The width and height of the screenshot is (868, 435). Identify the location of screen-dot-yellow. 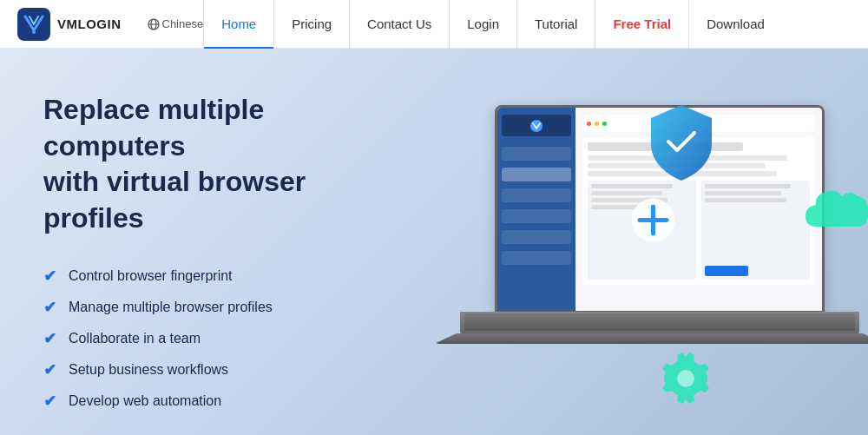
(597, 123).